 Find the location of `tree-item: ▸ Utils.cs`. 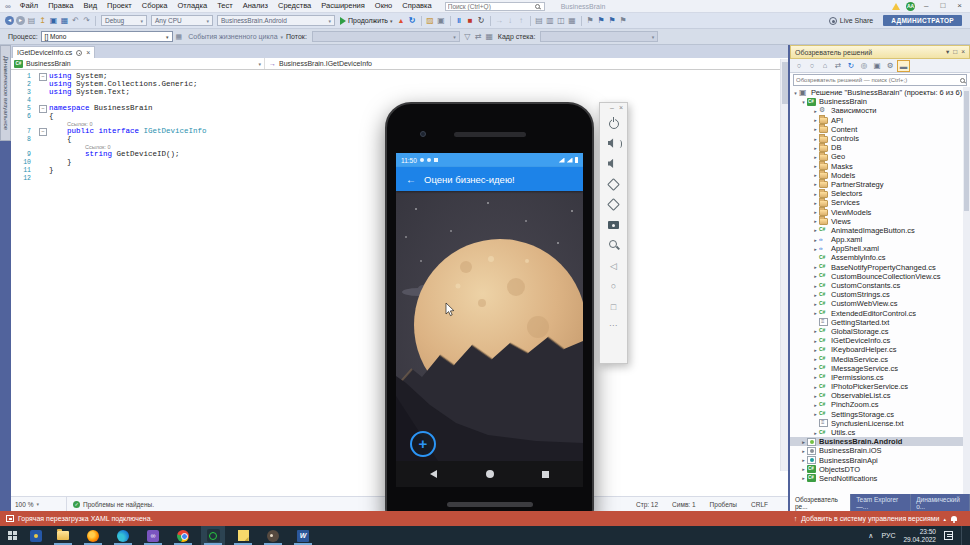

tree-item: ▸ Utils.cs is located at coordinates (880, 432).